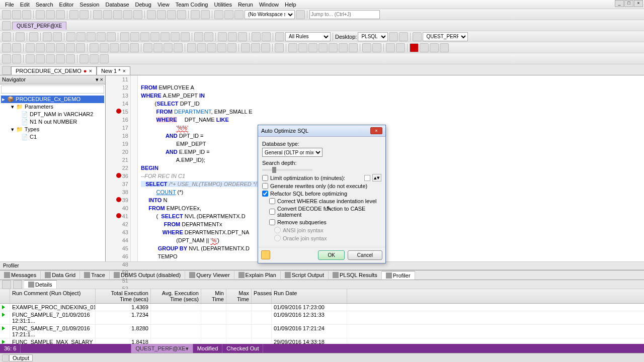 The height and width of the screenshot is (362, 644). What do you see at coordinates (292, 152) in the screenshot?
I see `db-type-select: General (OLTP or mixed)` at bounding box center [292, 152].